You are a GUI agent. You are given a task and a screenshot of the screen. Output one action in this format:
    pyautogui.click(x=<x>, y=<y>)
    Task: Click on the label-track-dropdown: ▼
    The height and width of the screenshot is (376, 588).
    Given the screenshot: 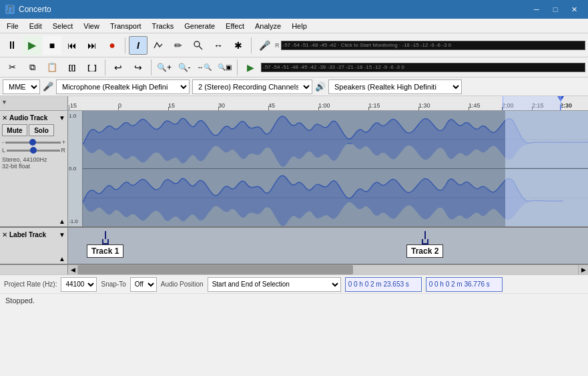 What is the action you would take?
    pyautogui.click(x=62, y=235)
    